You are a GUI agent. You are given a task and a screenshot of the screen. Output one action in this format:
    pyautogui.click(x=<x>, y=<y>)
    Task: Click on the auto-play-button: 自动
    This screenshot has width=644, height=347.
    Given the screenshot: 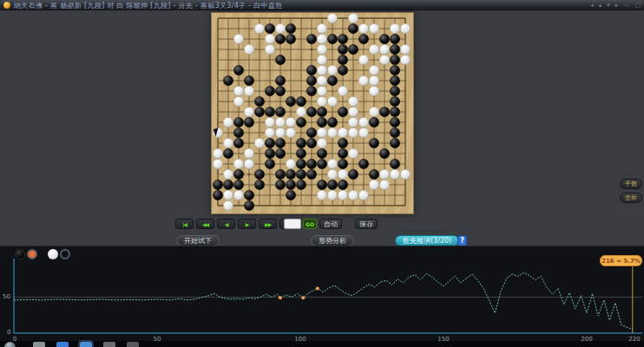 What is the action you would take?
    pyautogui.click(x=331, y=224)
    